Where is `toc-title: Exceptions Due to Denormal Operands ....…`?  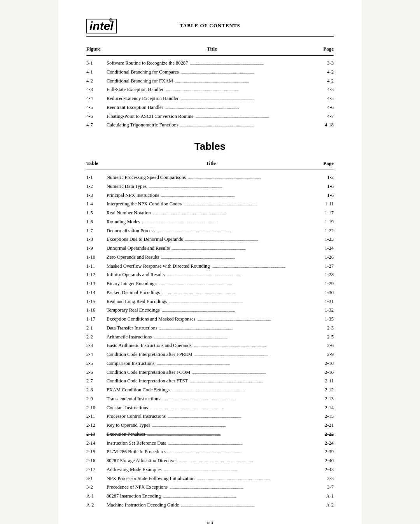
toc-title: Exceptions Due to Denormal Operands ....… is located at coordinates (210, 240).